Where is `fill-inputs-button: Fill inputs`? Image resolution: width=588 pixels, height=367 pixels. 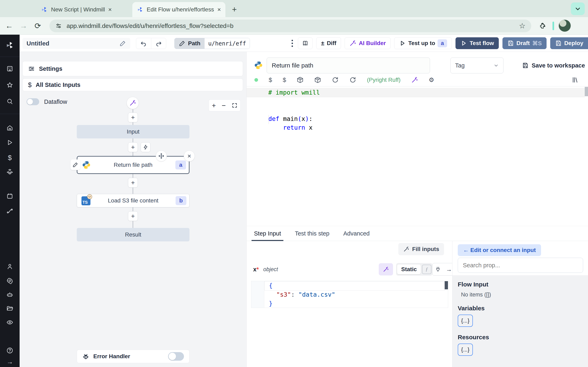 fill-inputs-button: Fill inputs is located at coordinates (421, 249).